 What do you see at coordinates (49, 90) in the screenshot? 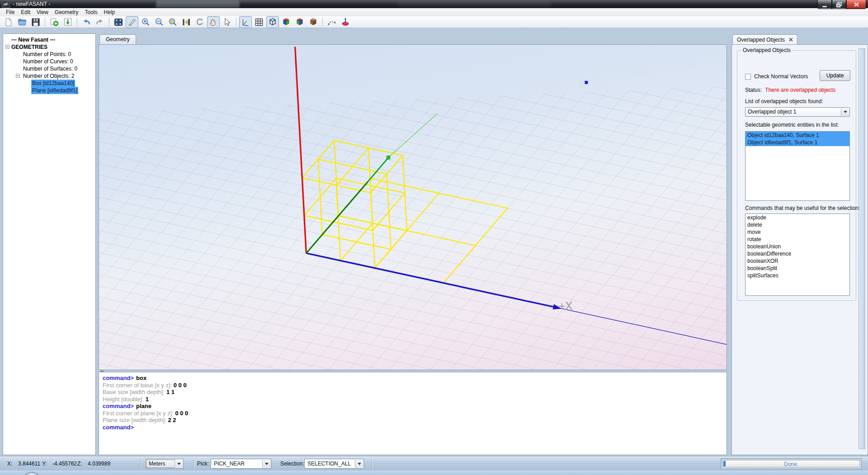
I see `tree-item-plane: Plane [id6edad9f1]` at bounding box center [49, 90].